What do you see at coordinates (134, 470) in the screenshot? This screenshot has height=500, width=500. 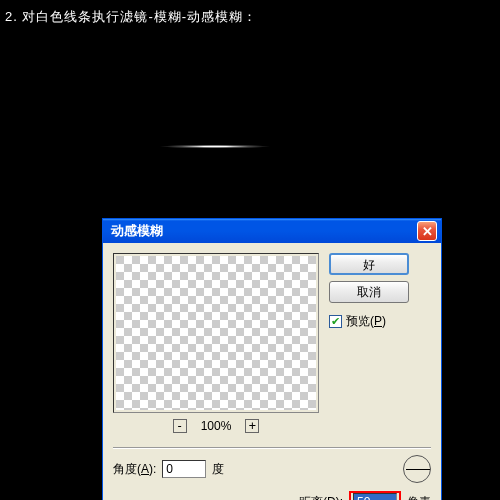 I see `angle-label: 角度(A):` at bounding box center [134, 470].